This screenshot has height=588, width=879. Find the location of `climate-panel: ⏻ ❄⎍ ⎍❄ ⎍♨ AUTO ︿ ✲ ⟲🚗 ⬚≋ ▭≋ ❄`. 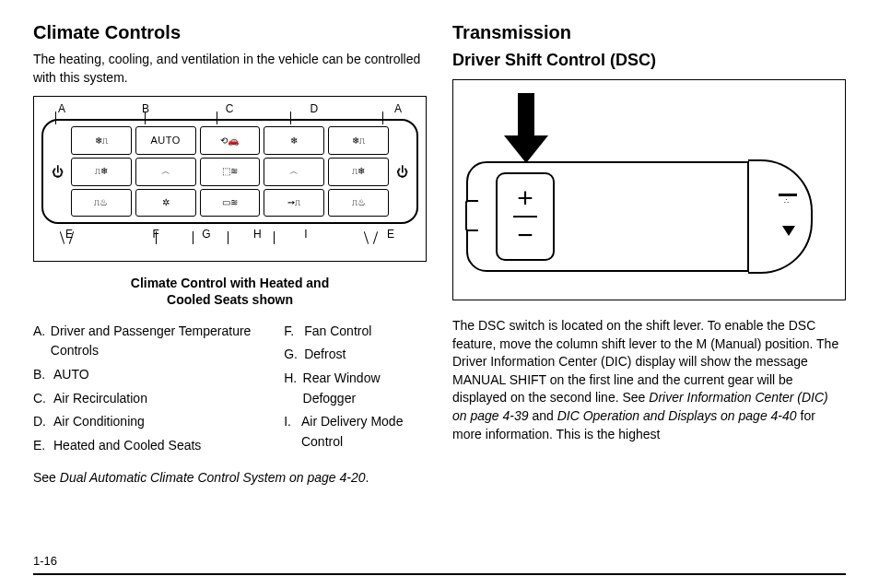

climate-panel: ⏻ ❄⎍ ⎍❄ ⎍♨ AUTO ︿ ✲ ⟲🚗 ⬚≋ ▭≋ ❄ is located at coordinates (230, 171).